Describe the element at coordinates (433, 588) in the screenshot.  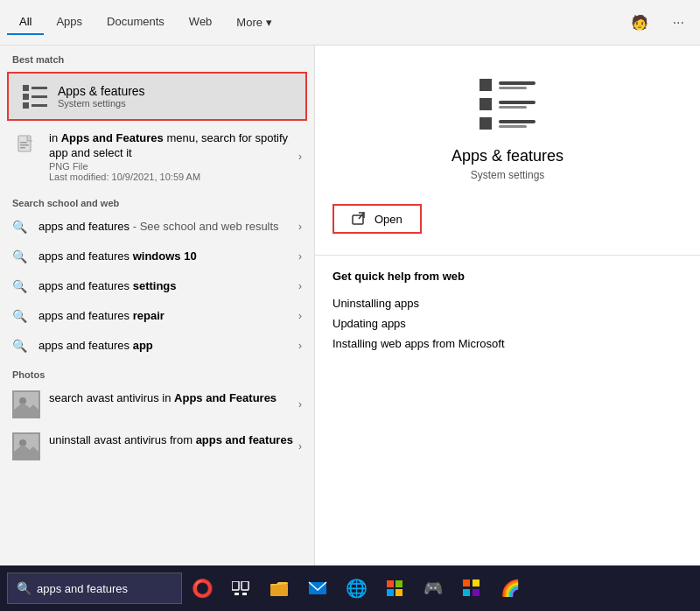
I see `taskbar-game-icon: 🎮` at that location.